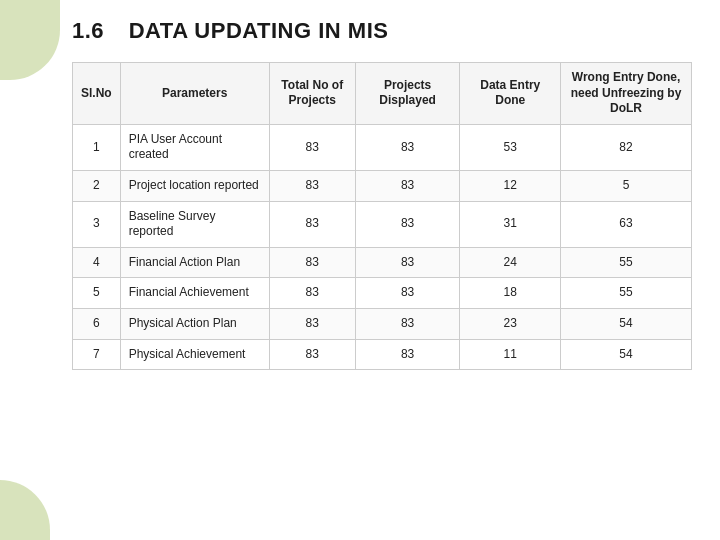 The image size is (720, 540). I want to click on cell-sl: 2, so click(97, 186).